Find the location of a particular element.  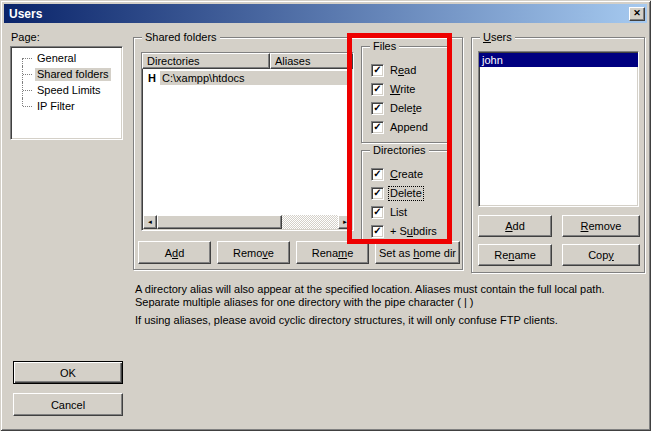

cancel-button: Cancel is located at coordinates (68, 404).